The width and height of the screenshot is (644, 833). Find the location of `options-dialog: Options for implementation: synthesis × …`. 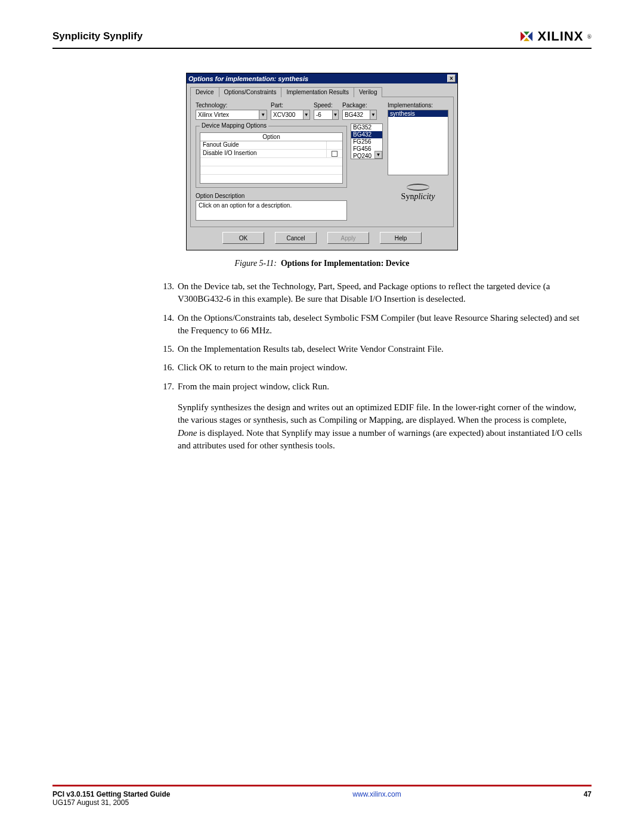

options-dialog: Options for implementation: synthesis × … is located at coordinates (322, 162).